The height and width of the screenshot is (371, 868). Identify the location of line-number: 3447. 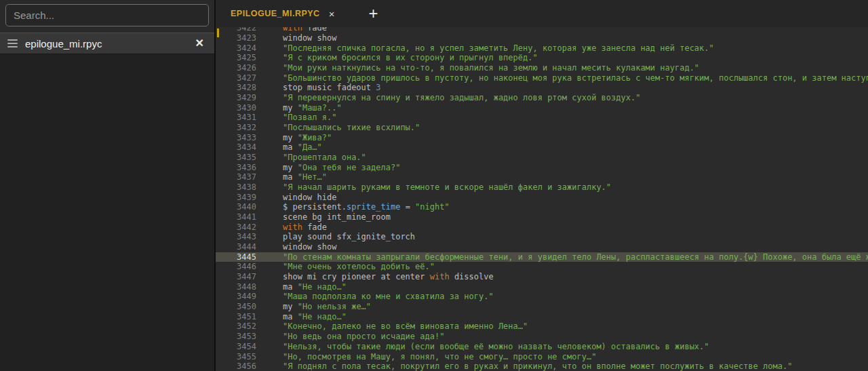
(236, 277).